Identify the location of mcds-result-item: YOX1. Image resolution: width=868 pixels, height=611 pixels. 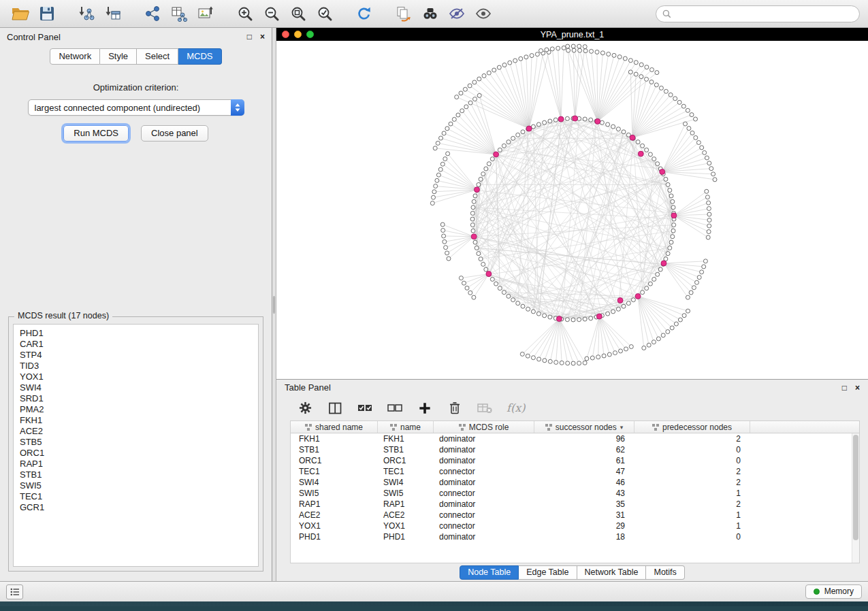
(136, 377).